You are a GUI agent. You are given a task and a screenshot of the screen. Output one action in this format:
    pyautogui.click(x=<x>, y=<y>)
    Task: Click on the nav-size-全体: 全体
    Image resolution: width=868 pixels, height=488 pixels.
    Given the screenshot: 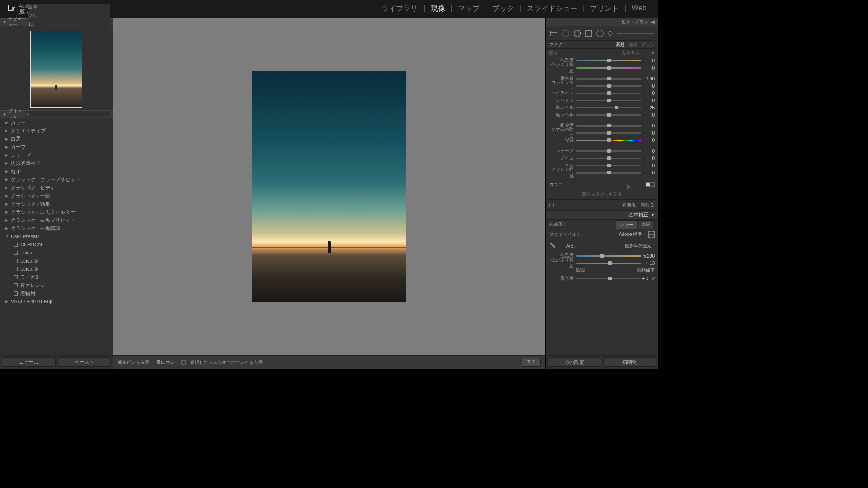 What is the action you would take?
    pyautogui.click(x=69, y=7)
    